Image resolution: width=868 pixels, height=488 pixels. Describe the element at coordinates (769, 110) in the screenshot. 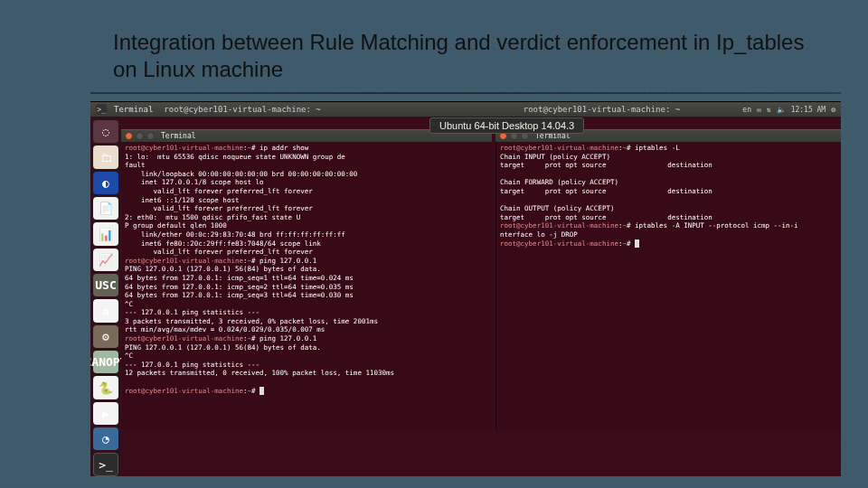

I see `network-indicator-icon: ⇅` at that location.